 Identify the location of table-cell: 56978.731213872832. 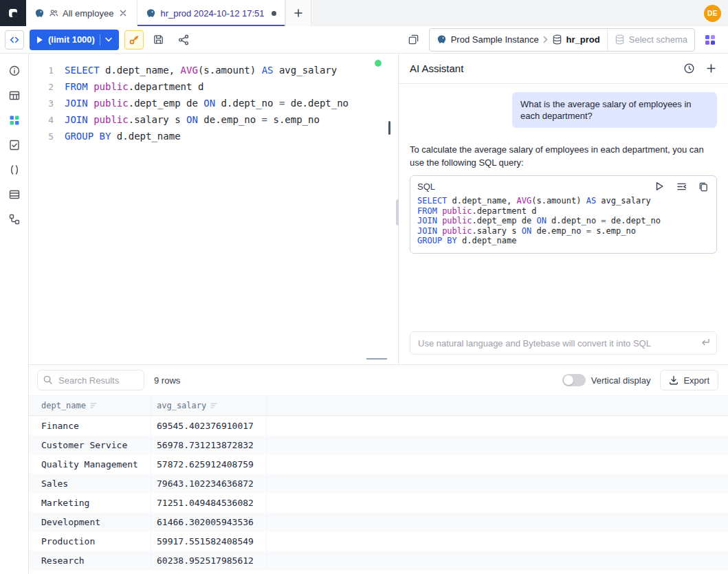
(209, 445).